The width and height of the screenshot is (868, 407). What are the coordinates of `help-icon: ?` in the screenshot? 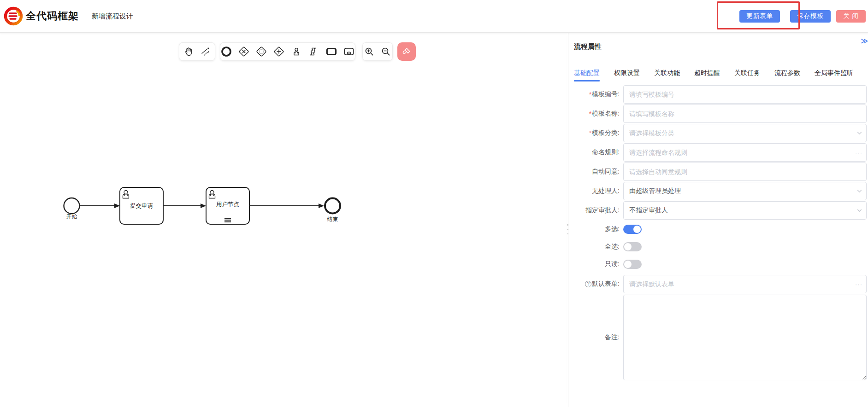 It's located at (588, 284).